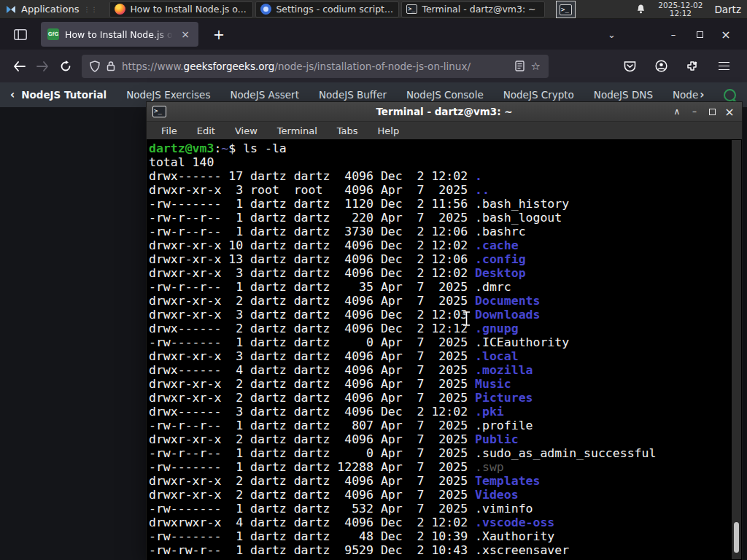 The image size is (747, 560). What do you see at coordinates (680, 9) in the screenshot?
I see `panel-clock: 2025-12-02 12:12` at bounding box center [680, 9].